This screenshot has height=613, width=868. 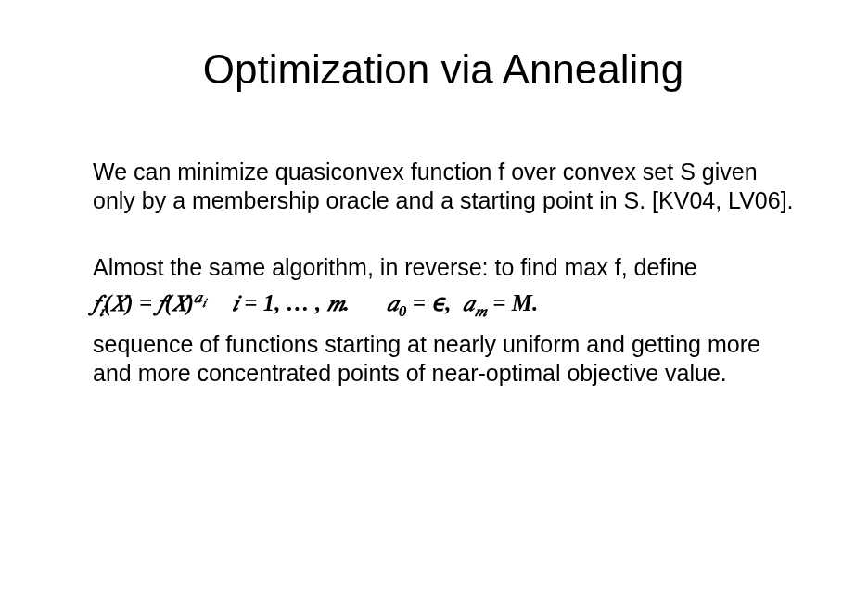 What do you see at coordinates (432, 302) in the screenshot?
I see `math-eps: = ϵ,` at bounding box center [432, 302].